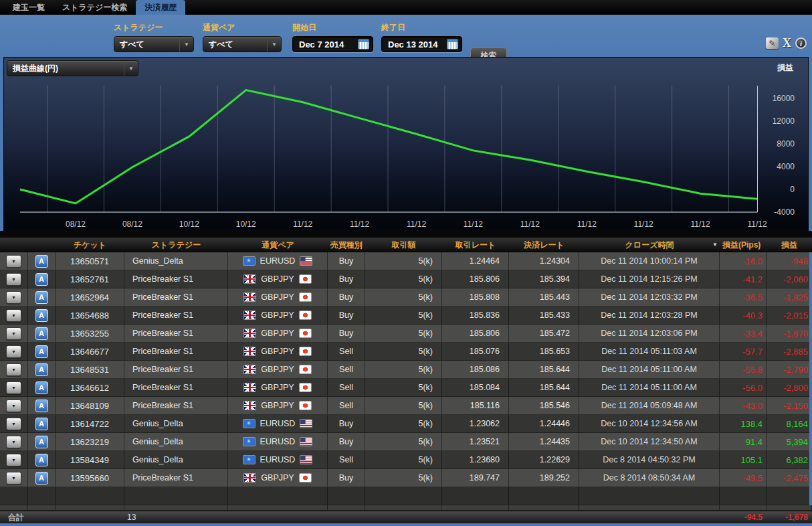 The image size is (812, 526). Describe the element at coordinates (90, 388) in the screenshot. I see `ticket-number: 13646612` at that location.